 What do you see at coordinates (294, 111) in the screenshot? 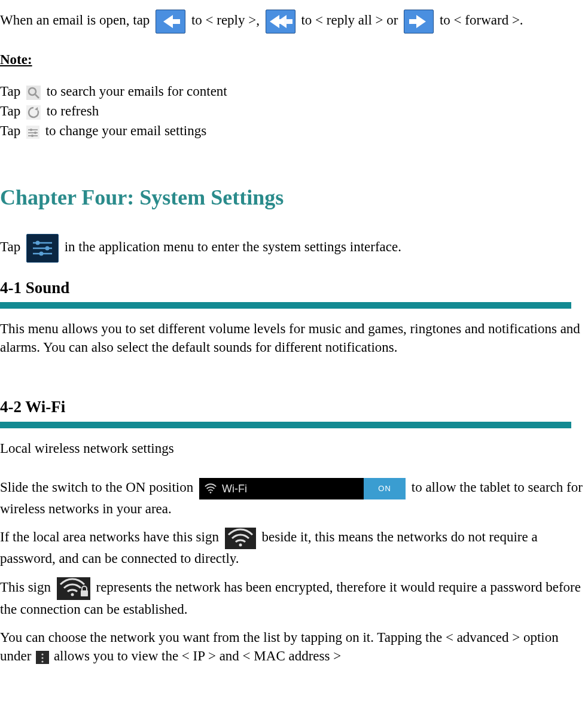
I see `tap-refresh-line: Tap to refresh` at bounding box center [294, 111].